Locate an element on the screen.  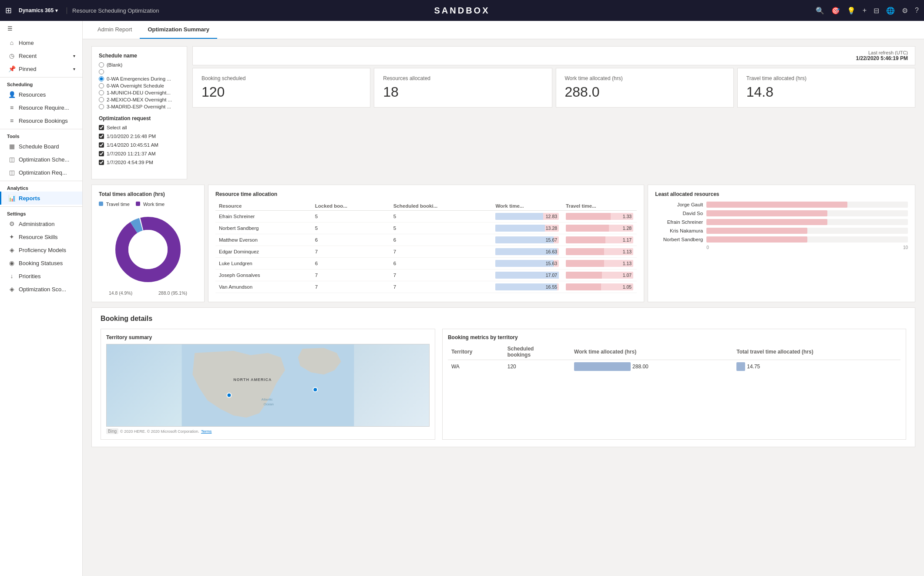
reports-icon: 📊 is located at coordinates (12, 198).